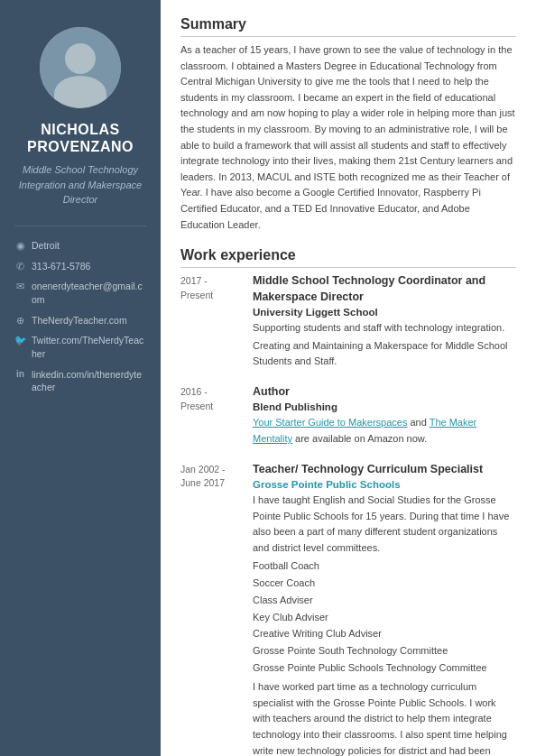 This screenshot has height=756, width=536. Describe the element at coordinates (384, 470) in the screenshot. I see `work-title-2: Teacher/ Technology Curriculum Specialis…` at that location.